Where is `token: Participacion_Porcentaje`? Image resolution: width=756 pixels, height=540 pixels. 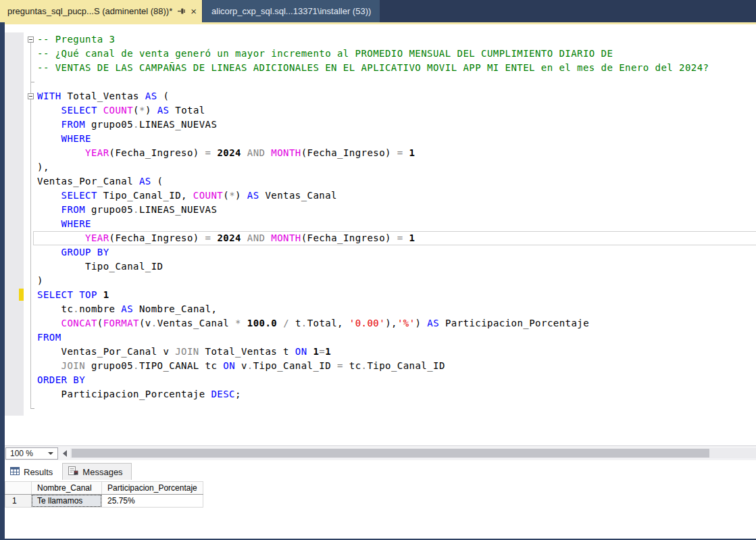
token: Participacion_Porcentaje is located at coordinates (124, 394).